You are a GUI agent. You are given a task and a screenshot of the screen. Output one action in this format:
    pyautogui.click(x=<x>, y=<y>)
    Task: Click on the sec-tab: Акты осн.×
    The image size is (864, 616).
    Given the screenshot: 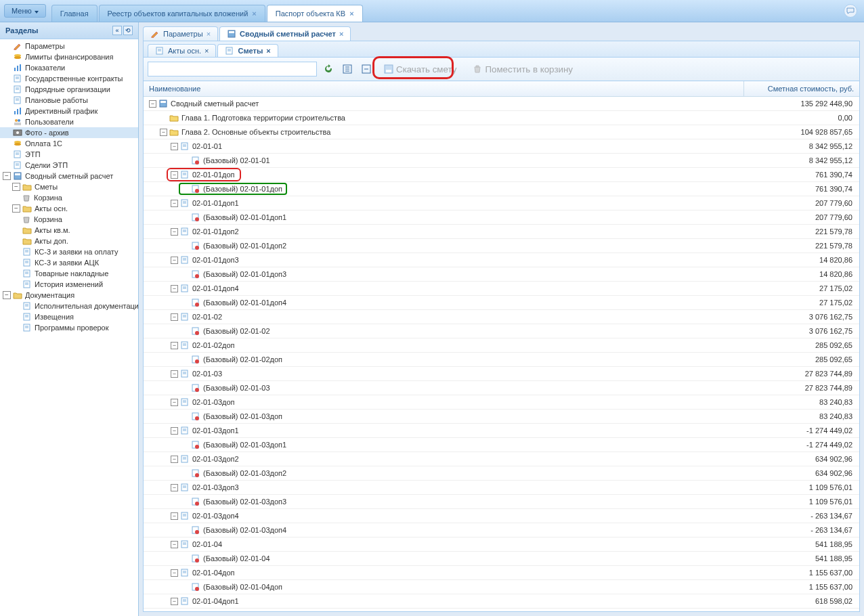 What is the action you would take?
    pyautogui.click(x=181, y=50)
    